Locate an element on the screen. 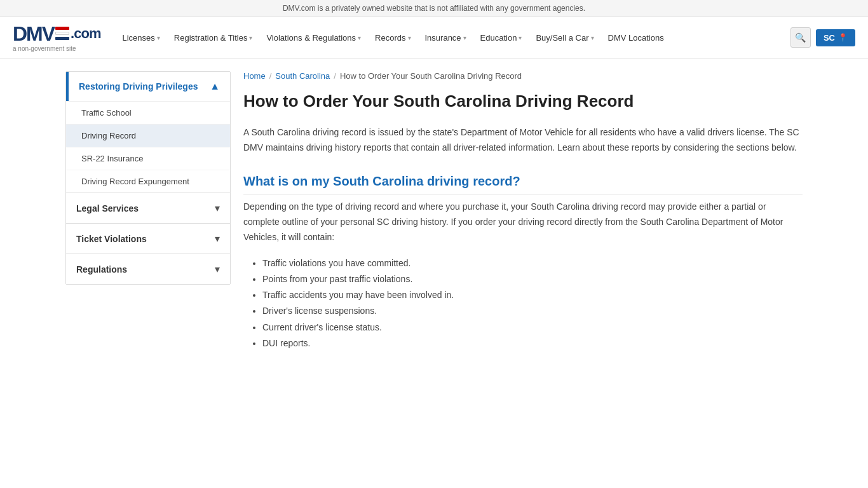 This screenshot has width=868, height=488. top-banner: DMV.com is a privately owned website tha… is located at coordinates (434, 9).